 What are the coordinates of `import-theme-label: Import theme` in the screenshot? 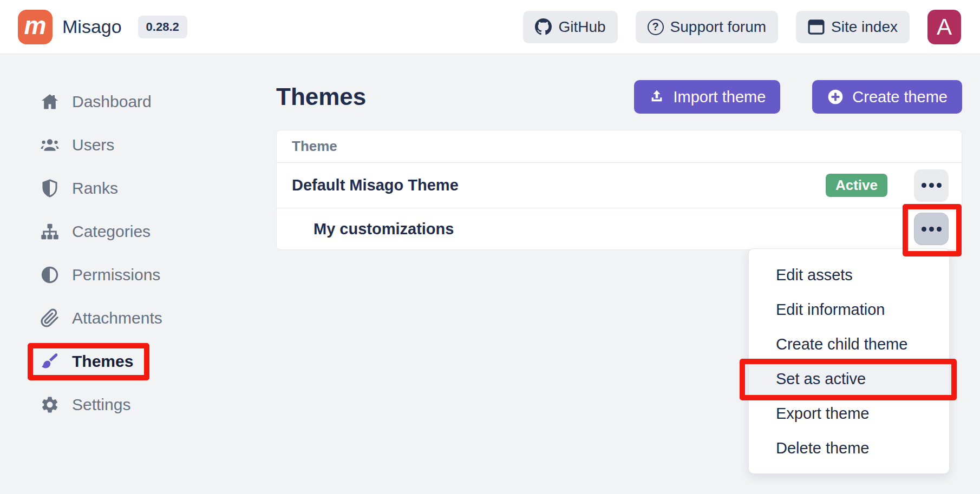 It's located at (719, 97).